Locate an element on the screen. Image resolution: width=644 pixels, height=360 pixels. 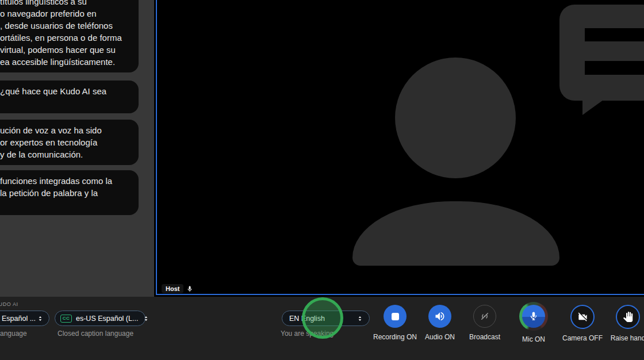
caption-line: , desde usuarios de teléfonos is located at coordinates (66, 25).